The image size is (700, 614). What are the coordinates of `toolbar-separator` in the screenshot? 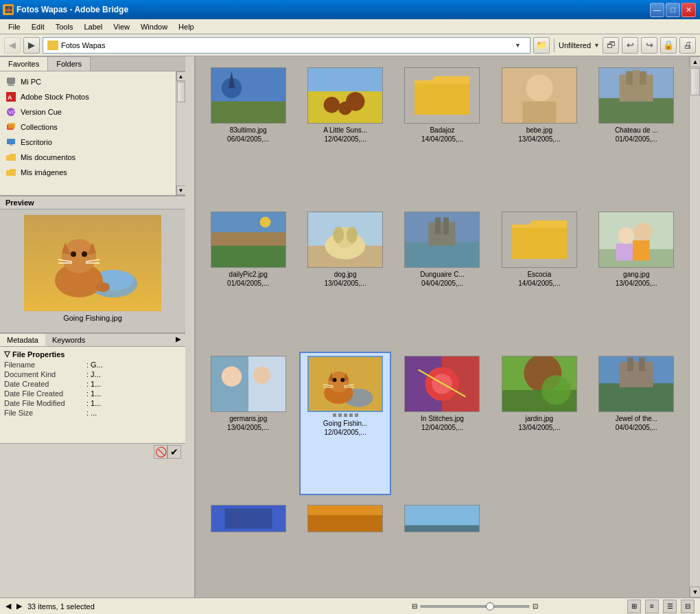 It's located at (555, 45).